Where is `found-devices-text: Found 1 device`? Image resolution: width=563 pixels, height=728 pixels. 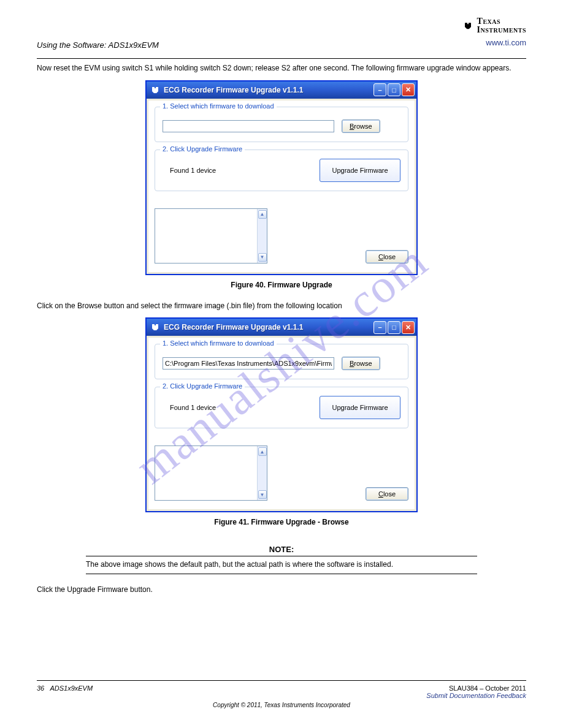
found-devices-text: Found 1 device is located at coordinates (189, 170).